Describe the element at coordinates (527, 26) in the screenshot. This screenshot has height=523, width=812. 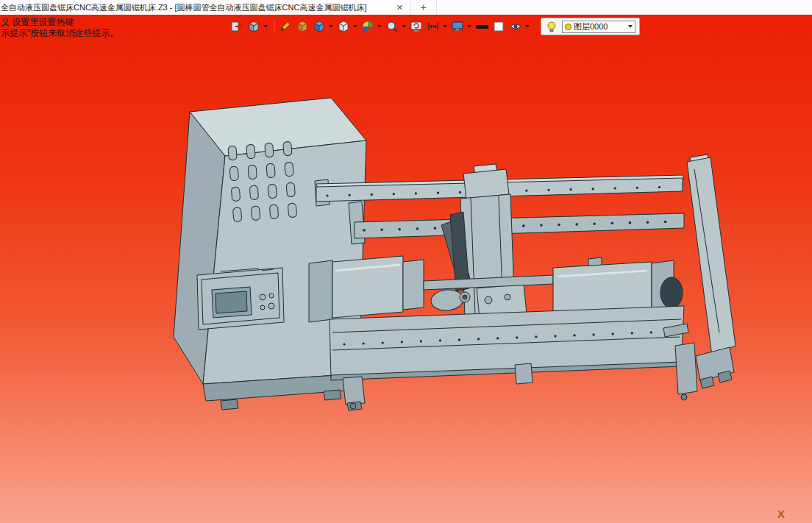
I see `eye-dropdown` at that location.